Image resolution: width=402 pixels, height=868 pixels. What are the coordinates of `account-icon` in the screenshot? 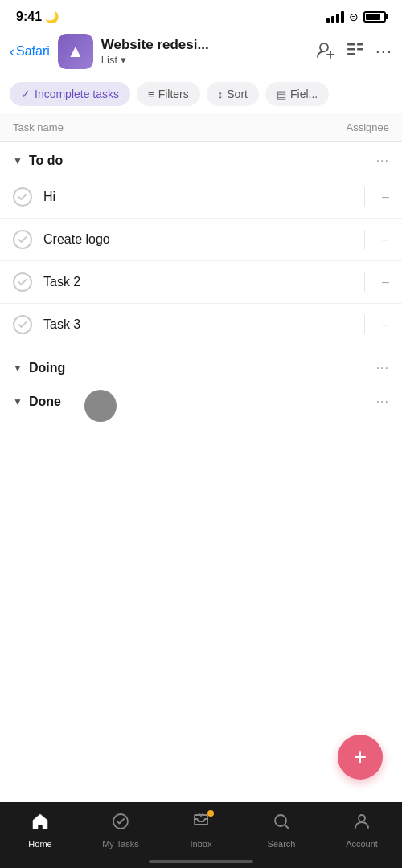 It's located at (362, 824).